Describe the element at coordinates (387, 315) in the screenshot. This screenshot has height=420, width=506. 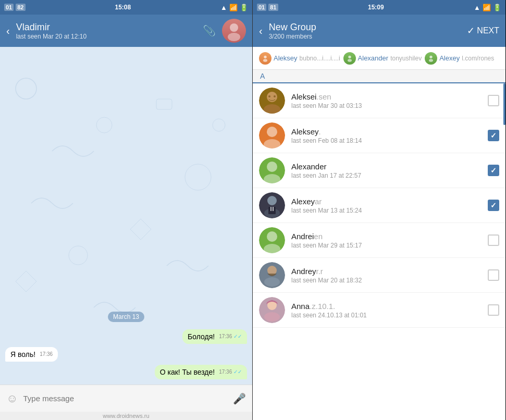
I see `contact-status-anna: last seen 24.10.13 at 01:01` at that location.